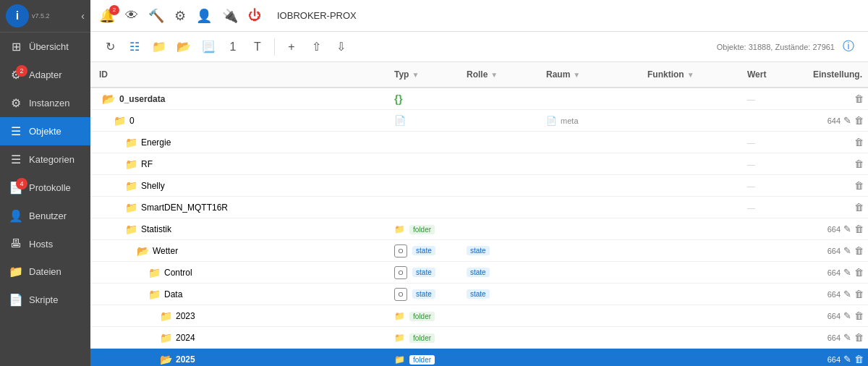 The height and width of the screenshot is (366, 868). What do you see at coordinates (478, 272) in the screenshot?
I see `rolle-badge-control: state` at bounding box center [478, 272].